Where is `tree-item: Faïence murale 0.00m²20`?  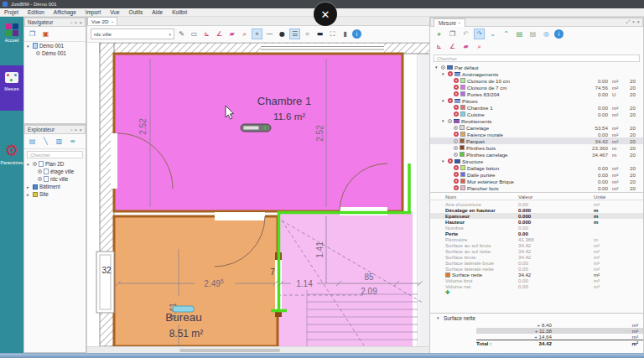
tree-item: Faïence murale 0.00m²20 is located at coordinates (537, 134).